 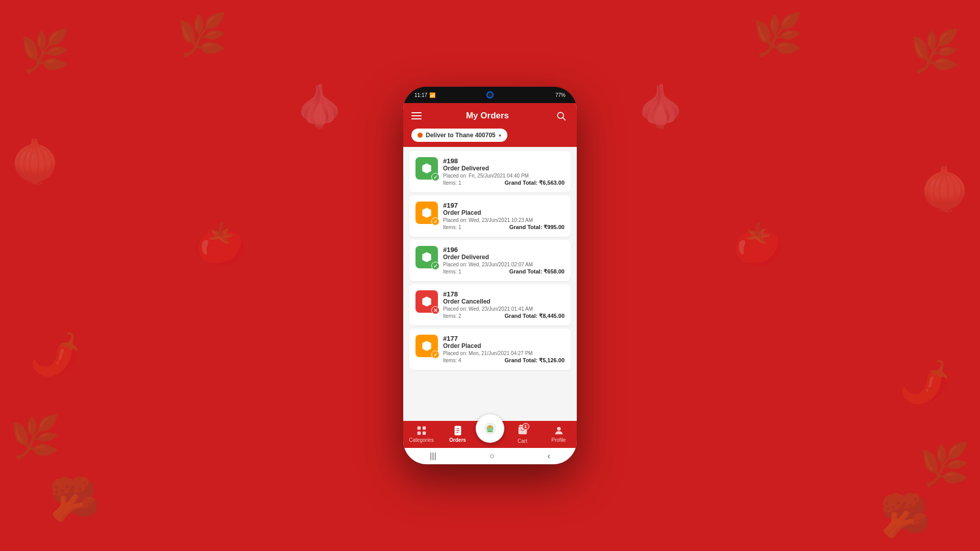 What do you see at coordinates (560, 95) in the screenshot?
I see `status-right: 77%` at bounding box center [560, 95].